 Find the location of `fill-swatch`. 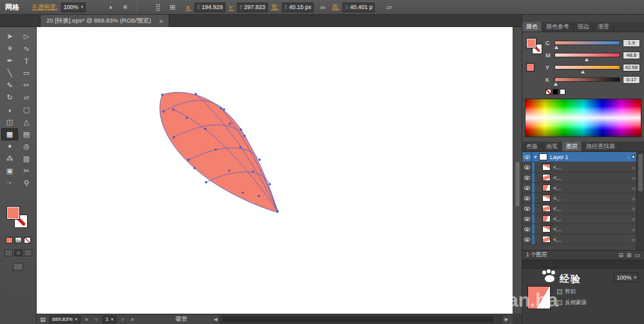

fill-swatch is located at coordinates (531, 43).